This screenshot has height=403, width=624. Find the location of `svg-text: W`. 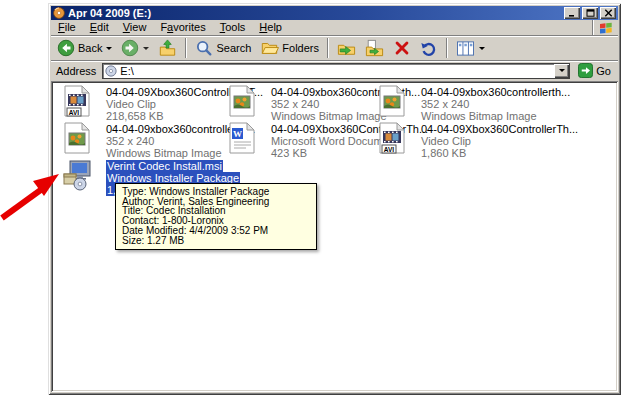

svg-text: W is located at coordinates (238, 134).